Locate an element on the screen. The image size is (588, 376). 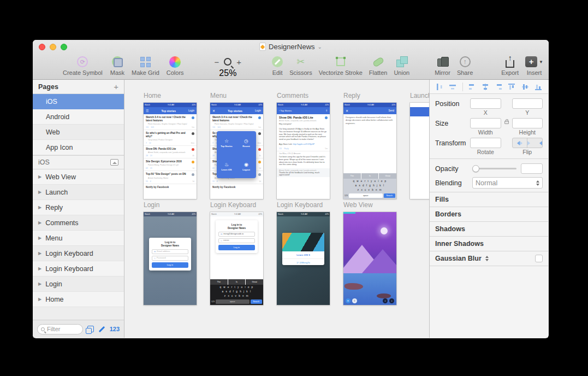
artboard-login: Login Sketch9:41 AM42% Log in toDesigner… is located at coordinates (170, 253).